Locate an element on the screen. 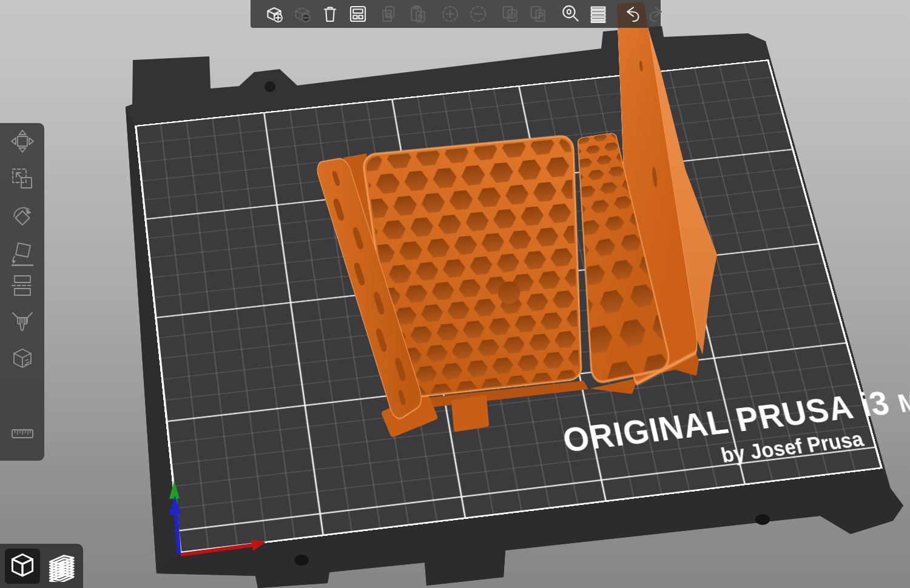 The height and width of the screenshot is (588, 910). add-button is located at coordinates (274, 14).